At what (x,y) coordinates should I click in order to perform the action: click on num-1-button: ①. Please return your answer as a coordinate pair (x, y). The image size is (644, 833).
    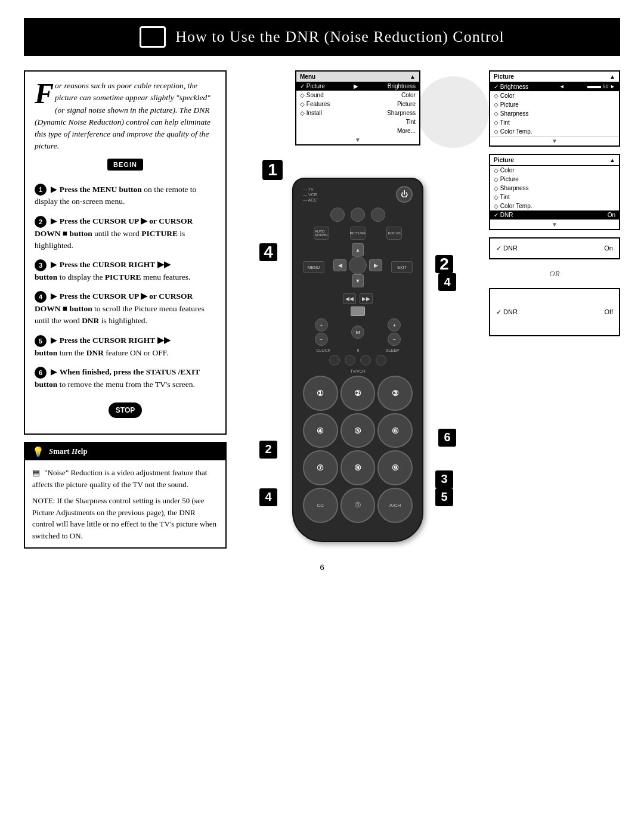
    Looking at the image, I should click on (321, 394).